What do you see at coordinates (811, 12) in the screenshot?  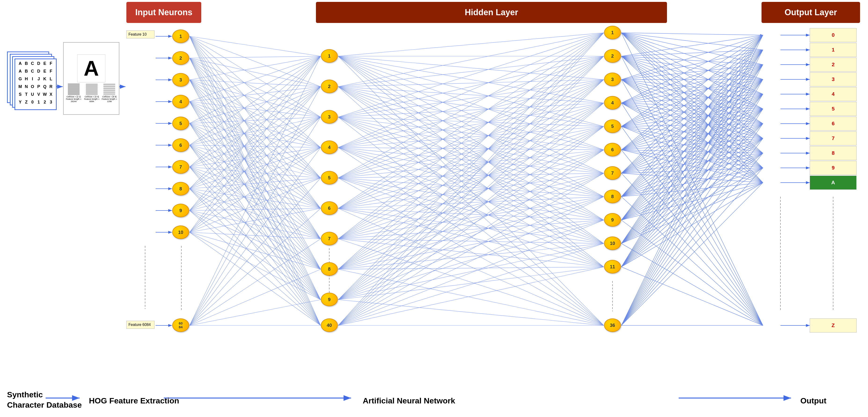 I see `output-layer-label: Output Layer` at bounding box center [811, 12].